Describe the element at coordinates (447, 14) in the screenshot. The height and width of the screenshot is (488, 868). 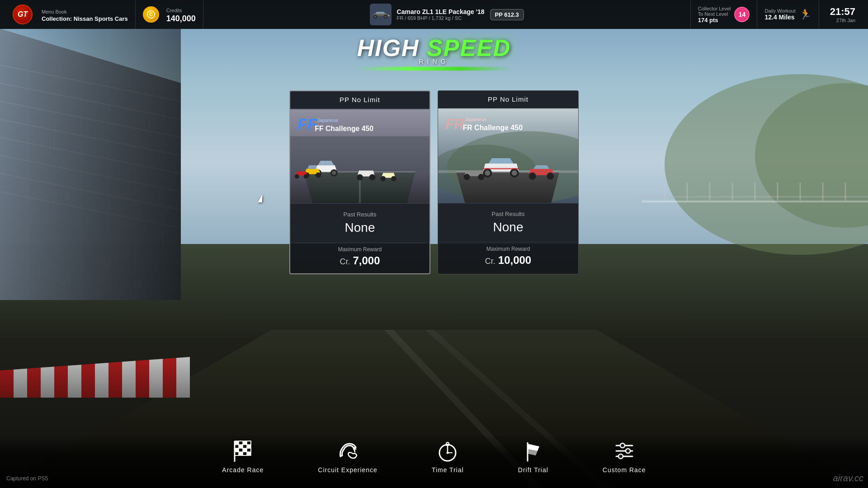
I see `car-info-section: Camaro ZL1 1LE Package '18 FR / 659 BHP …` at that location.